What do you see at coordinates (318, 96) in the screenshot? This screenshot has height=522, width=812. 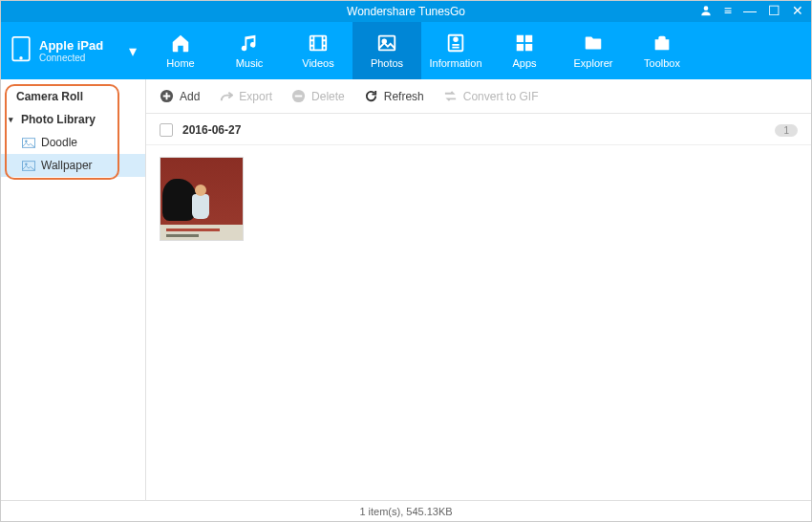 I see `delete-button: Delete` at bounding box center [318, 96].